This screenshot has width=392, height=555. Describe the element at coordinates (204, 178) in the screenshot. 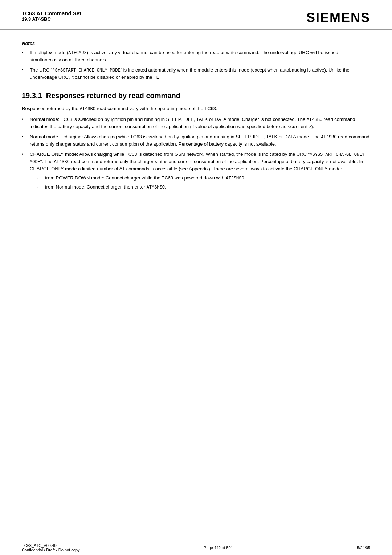

I see `charge-only-item-1: - from POWER DOWN mode: Connect charger …` at that location.